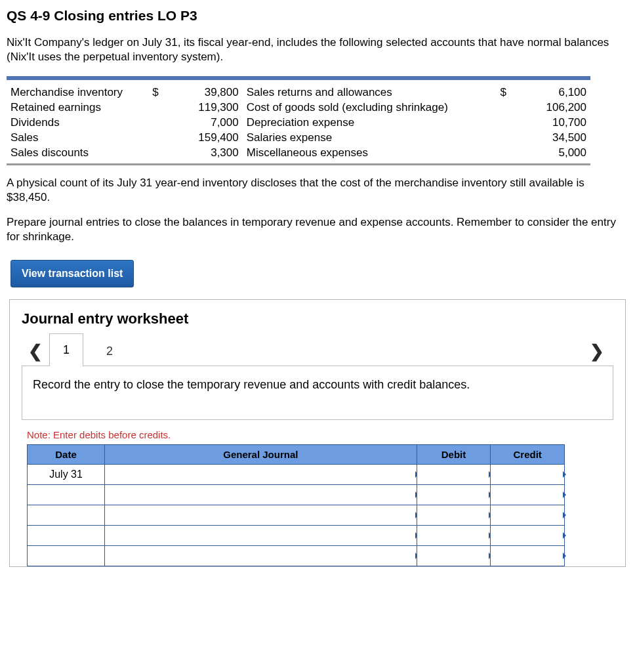  Describe the element at coordinates (550, 108) in the screenshot. I see `account-value: 106,200` at that location.